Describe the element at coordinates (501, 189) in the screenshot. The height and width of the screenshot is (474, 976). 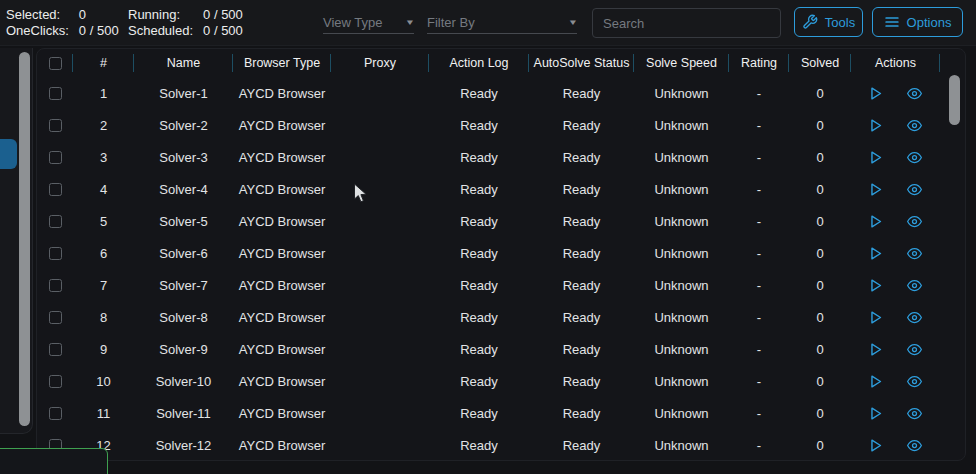
I see `table-row: 4Solver-4AYCD BrowserReadyReadyUnknown-0` at that location.